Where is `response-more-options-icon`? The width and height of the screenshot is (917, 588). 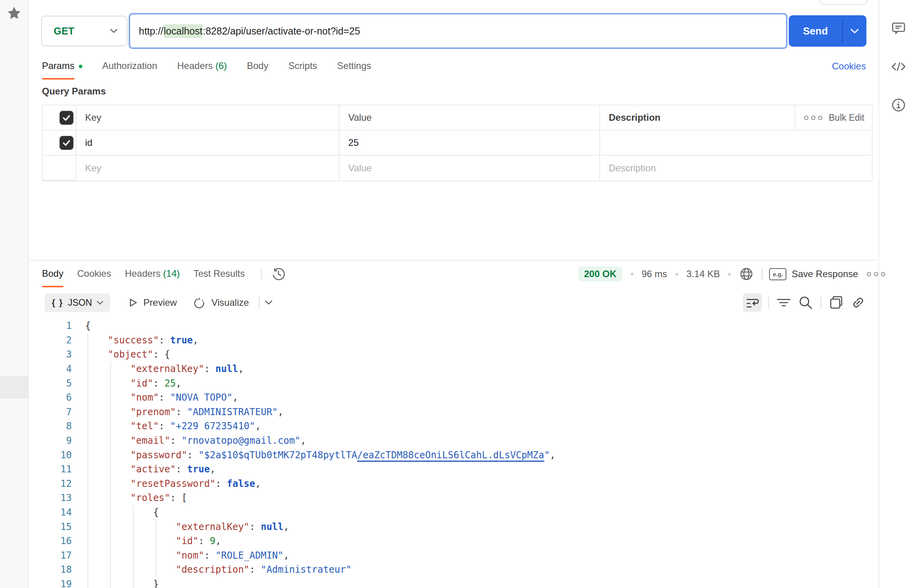 response-more-options-icon is located at coordinates (876, 274).